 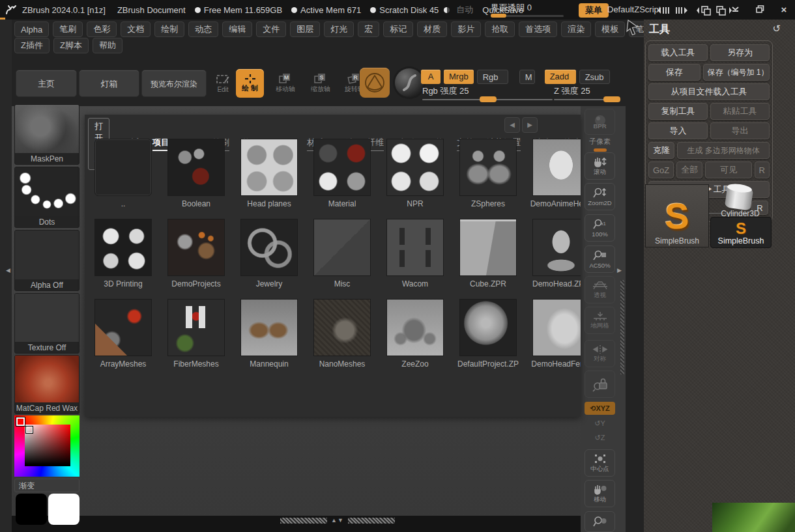 I want to click on matcap-thumbnail, so click(x=47, y=379).